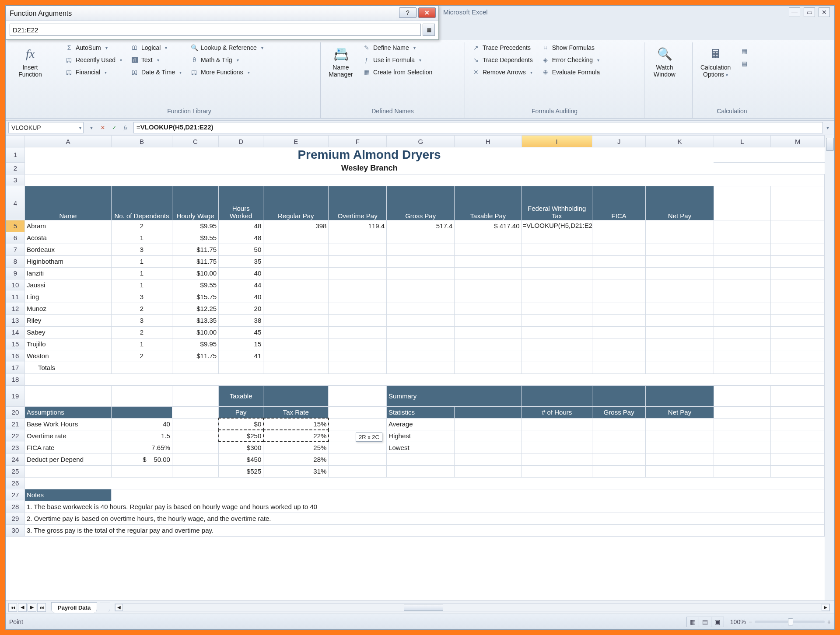  I want to click on col-header: H, so click(488, 142).